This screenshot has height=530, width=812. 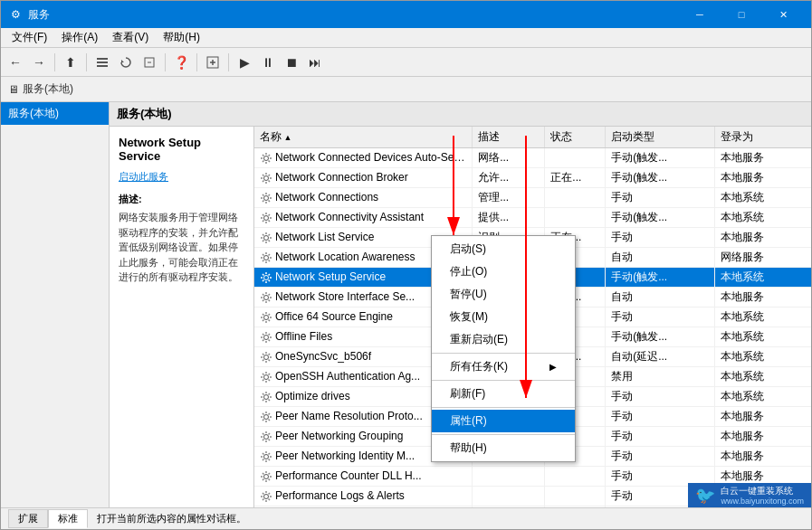 What do you see at coordinates (469, 421) in the screenshot?
I see `ctx-label: 属性(R)` at bounding box center [469, 421].